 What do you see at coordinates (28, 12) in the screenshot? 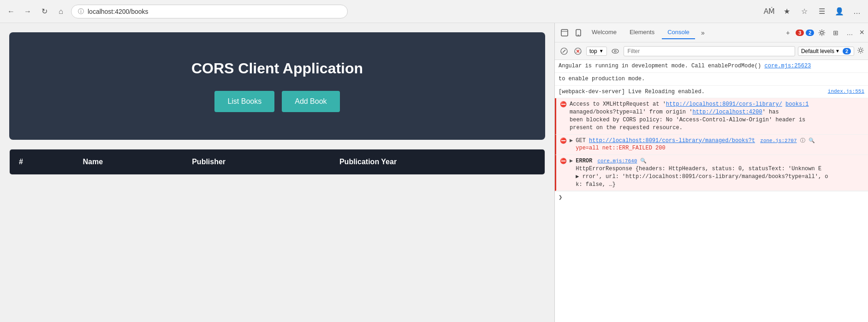
I see `forward-button: →` at bounding box center [28, 12].